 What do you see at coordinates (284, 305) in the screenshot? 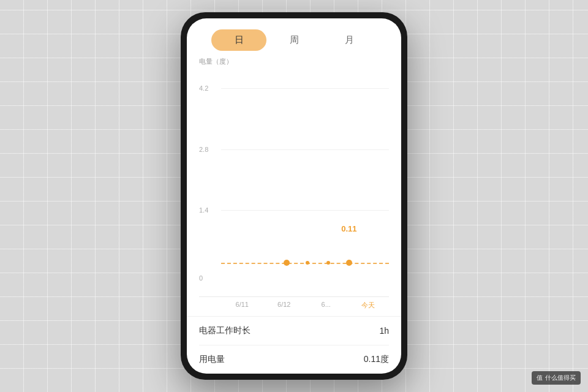
I see `x-label-612: 6/12` at bounding box center [284, 305].